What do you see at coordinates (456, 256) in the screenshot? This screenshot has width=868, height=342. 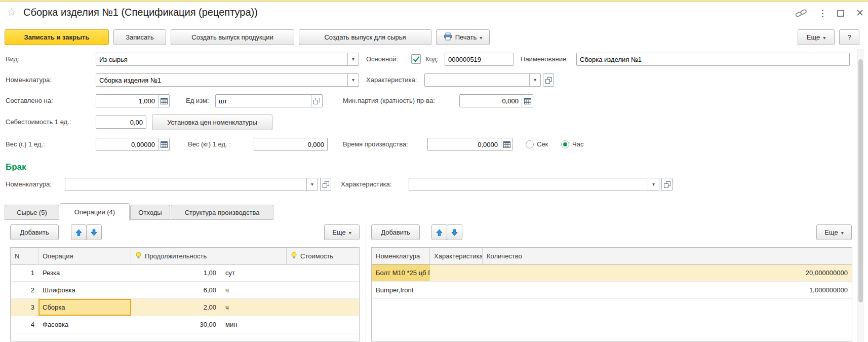 I see `column-header-characteristic: Характеристика` at bounding box center [456, 256].